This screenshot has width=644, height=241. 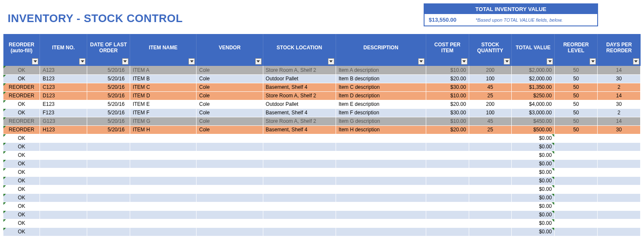 What do you see at coordinates (490, 70) in the screenshot?
I see `cell-qty: 200` at bounding box center [490, 70].